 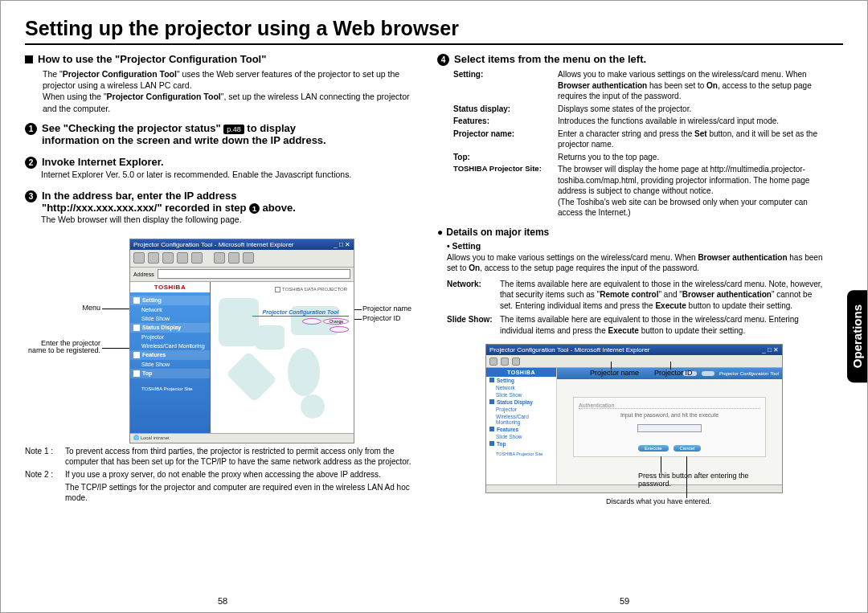 What do you see at coordinates (640, 157) in the screenshot?
I see `def-top: Top: Returns you to the top page.` at bounding box center [640, 157].